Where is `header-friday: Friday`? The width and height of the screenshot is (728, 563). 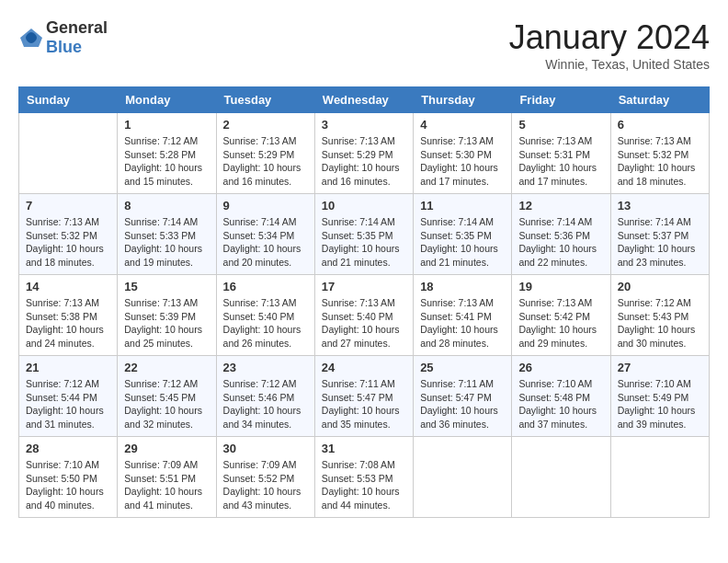 header-friday: Friday is located at coordinates (561, 100).